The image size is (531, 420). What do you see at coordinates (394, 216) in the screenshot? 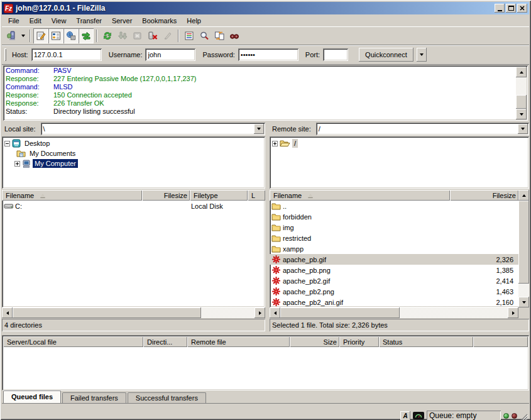
I see `remote-file-row: forbidden` at bounding box center [394, 216].